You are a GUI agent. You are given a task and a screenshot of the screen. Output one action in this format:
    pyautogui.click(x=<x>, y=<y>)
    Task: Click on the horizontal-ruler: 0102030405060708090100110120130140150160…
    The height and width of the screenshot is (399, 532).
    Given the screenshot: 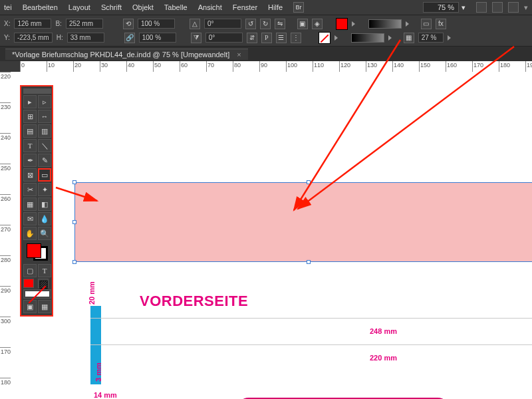 What is the action you would take?
    pyautogui.click(x=266, y=66)
    